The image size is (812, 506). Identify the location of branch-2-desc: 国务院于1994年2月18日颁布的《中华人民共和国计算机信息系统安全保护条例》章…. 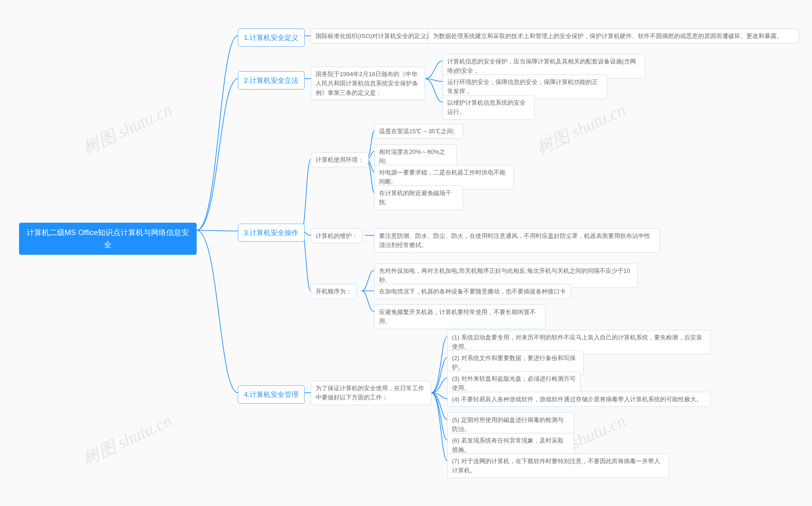
(368, 84).